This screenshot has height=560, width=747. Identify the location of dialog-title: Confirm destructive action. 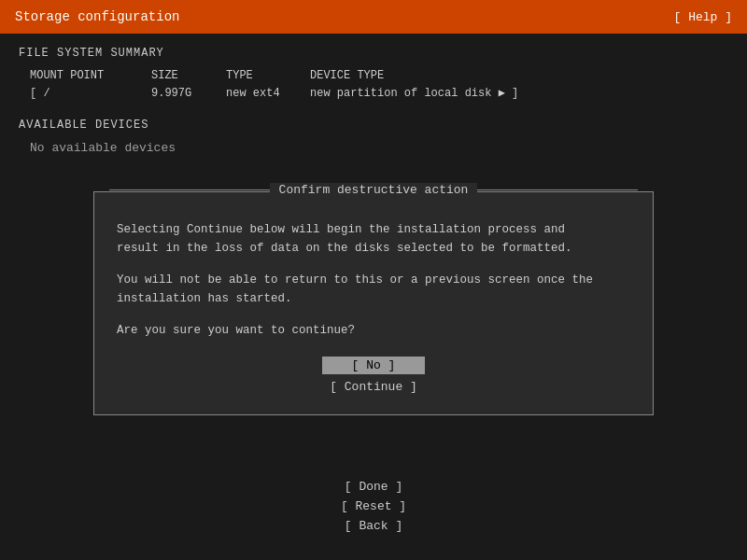
(374, 190).